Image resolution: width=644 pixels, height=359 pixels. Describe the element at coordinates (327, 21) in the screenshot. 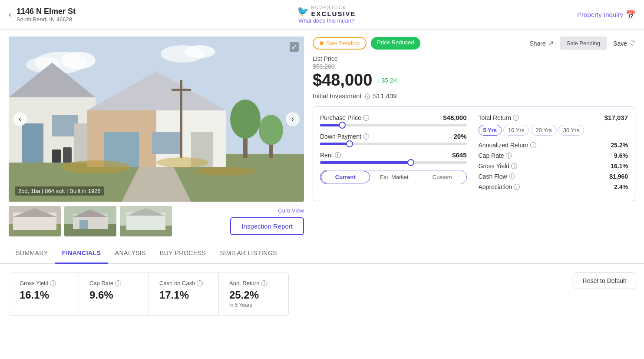

I see `what-does-this-mean-link: What does this mean?` at that location.